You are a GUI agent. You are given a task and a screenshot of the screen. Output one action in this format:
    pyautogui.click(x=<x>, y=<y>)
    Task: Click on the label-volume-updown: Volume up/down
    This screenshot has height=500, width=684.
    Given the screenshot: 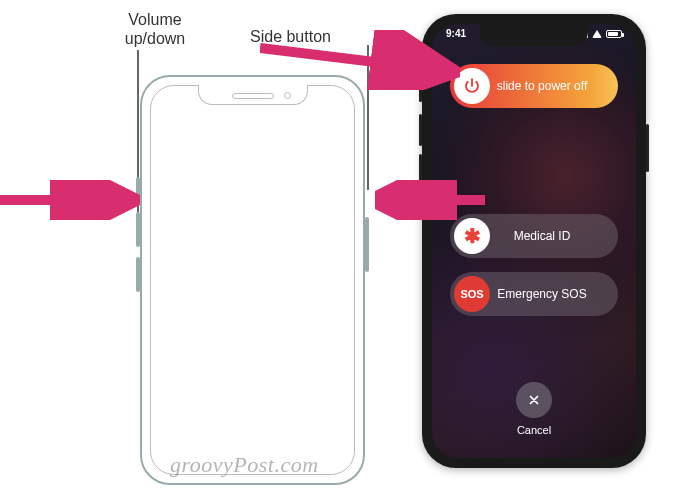 What is the action you would take?
    pyautogui.click(x=155, y=29)
    